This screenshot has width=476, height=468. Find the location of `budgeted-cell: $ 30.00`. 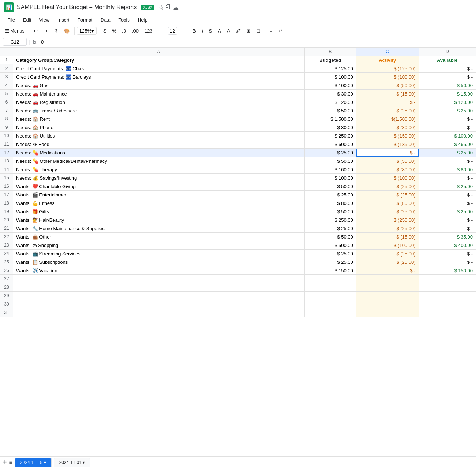

budgeted-cell: $ 30.00 is located at coordinates (330, 127).